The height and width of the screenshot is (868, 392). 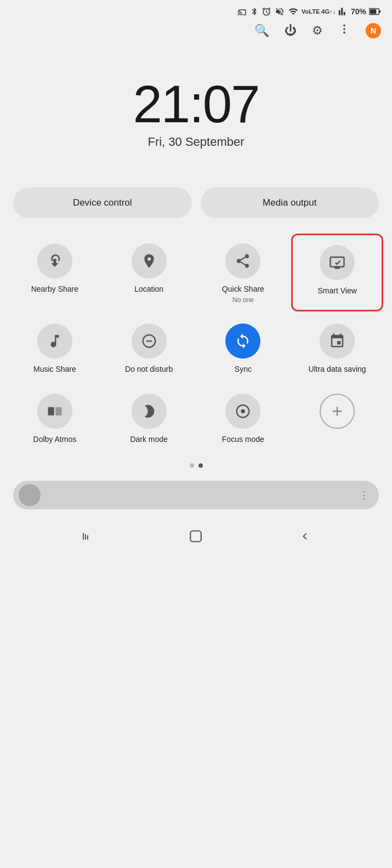 What do you see at coordinates (30, 495) in the screenshot?
I see `volume-thumb` at bounding box center [30, 495].